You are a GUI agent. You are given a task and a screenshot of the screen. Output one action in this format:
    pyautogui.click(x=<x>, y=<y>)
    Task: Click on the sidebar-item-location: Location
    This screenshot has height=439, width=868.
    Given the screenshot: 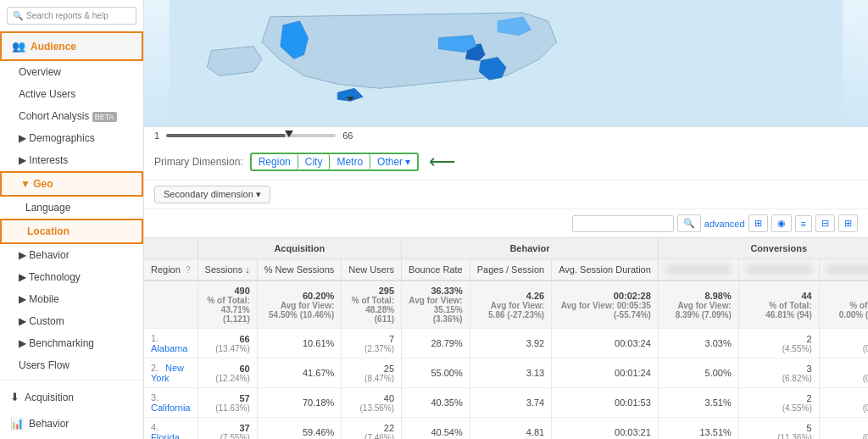 What is the action you would take?
    pyautogui.click(x=71, y=231)
    